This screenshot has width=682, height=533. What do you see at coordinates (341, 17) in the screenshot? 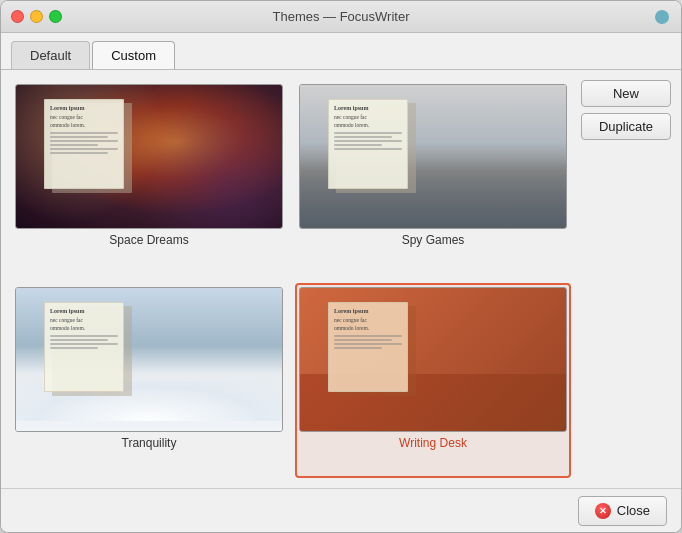
I see `titlebar: Themes — FocusWriter` at bounding box center [341, 17].